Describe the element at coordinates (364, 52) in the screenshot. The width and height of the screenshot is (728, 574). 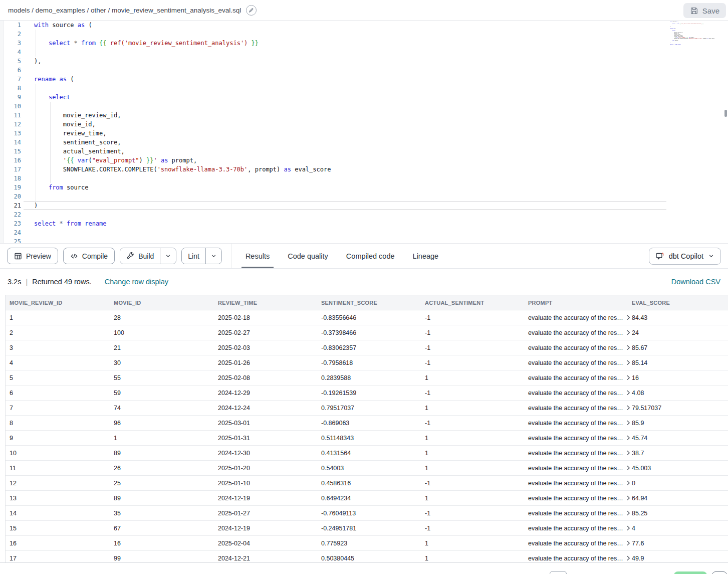
I see `code-line: 4` at that location.